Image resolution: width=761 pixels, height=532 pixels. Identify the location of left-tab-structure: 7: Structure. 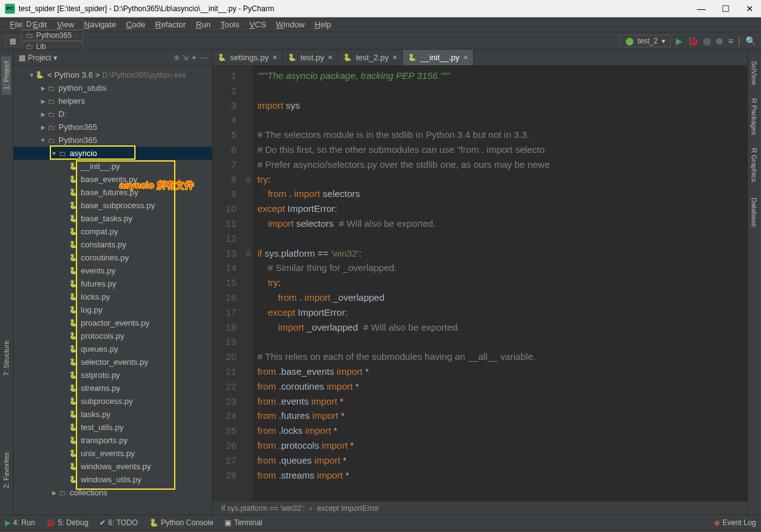
(6, 358).